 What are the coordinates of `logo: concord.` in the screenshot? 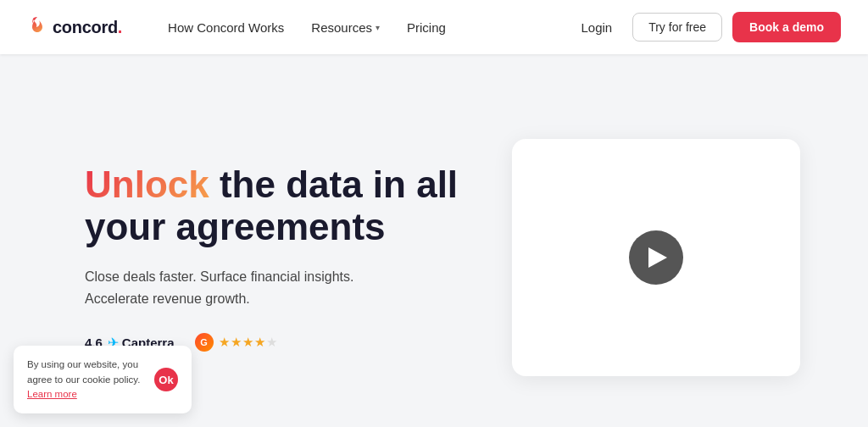 It's located at (75, 27).